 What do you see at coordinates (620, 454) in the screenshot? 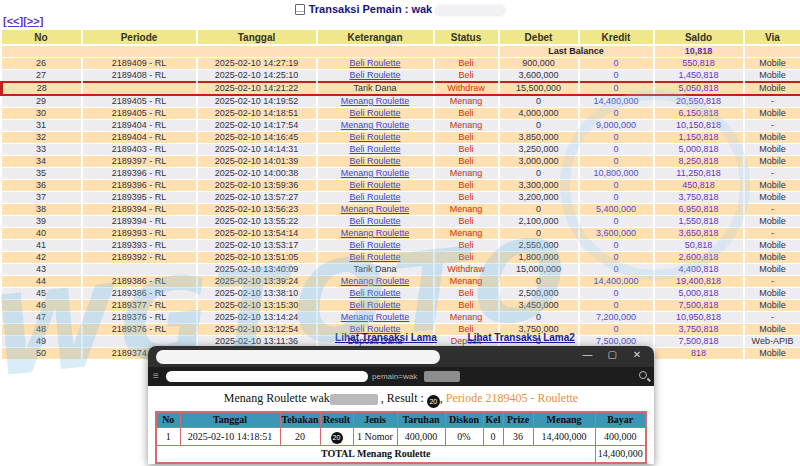
I see `total-value: 14,400,000` at bounding box center [620, 454].